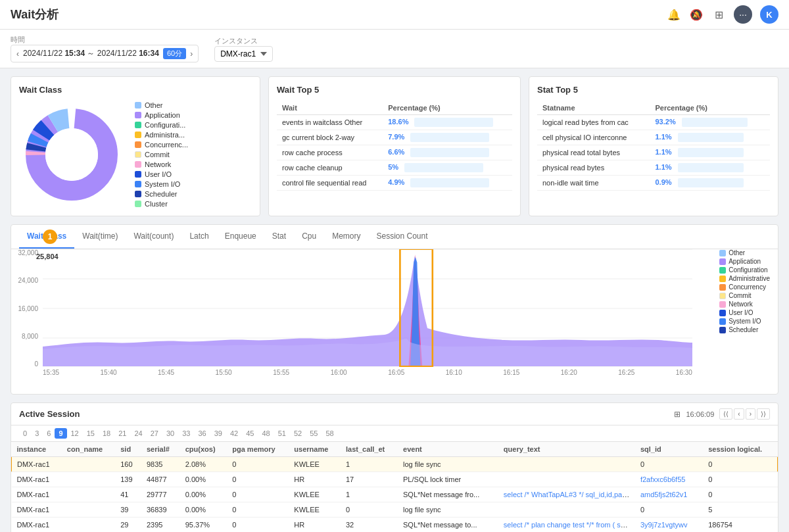 The image size is (789, 532). What do you see at coordinates (170, 433) in the screenshot?
I see `timeline-number: 30` at bounding box center [170, 433].